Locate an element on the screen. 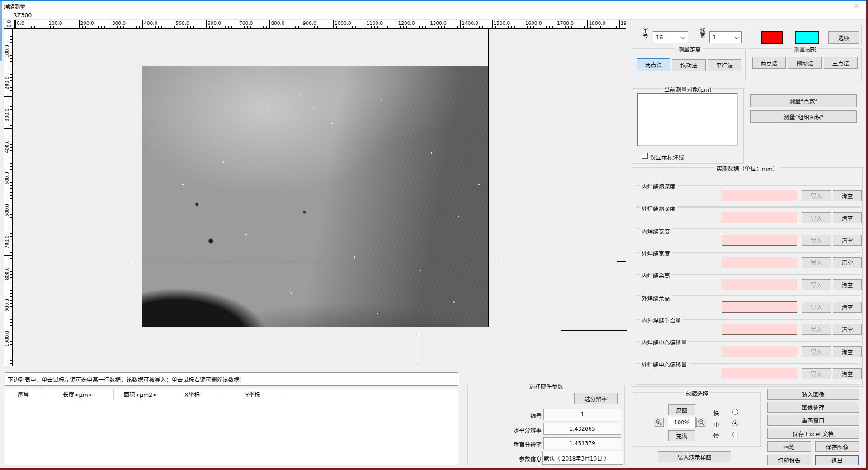 The image size is (868, 470). font-size-label: 字号 is located at coordinates (645, 33).